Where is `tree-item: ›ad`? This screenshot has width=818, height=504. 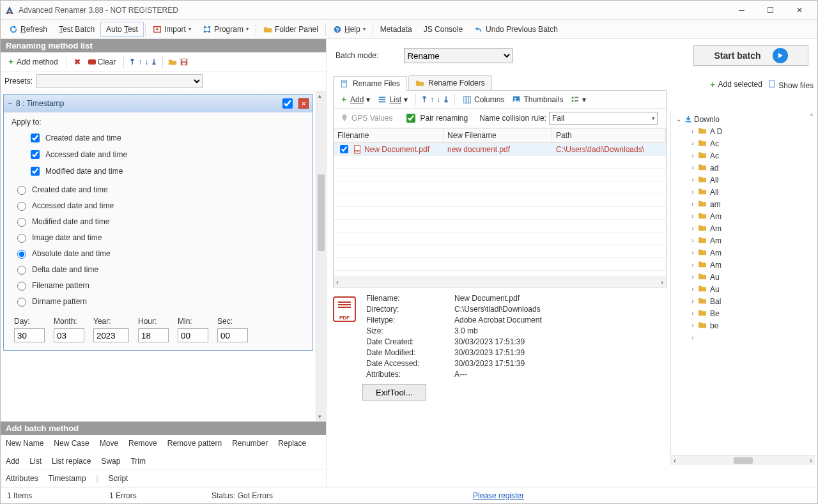 tree-item: ›ad is located at coordinates (743, 167).